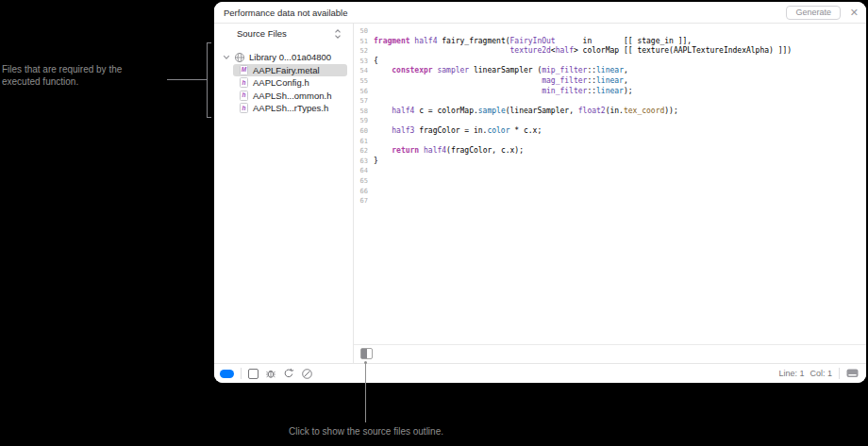  Describe the element at coordinates (360, 81) in the screenshot. I see `line-number: 55` at that location.